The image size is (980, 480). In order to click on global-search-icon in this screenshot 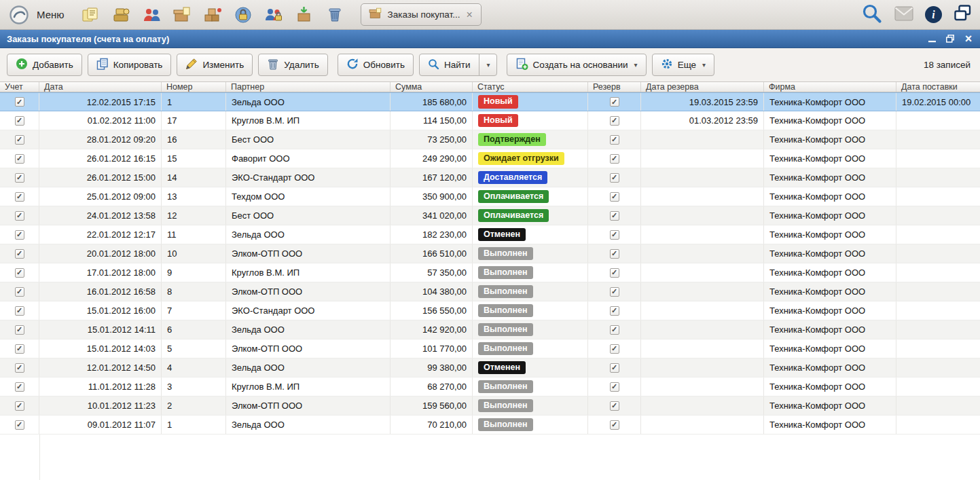, I will do `click(872, 15)`.